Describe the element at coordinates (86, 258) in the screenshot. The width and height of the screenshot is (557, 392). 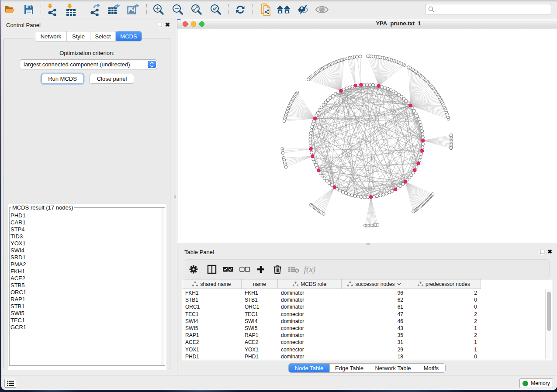
I see `mcds-result-item: SRD1` at that location.